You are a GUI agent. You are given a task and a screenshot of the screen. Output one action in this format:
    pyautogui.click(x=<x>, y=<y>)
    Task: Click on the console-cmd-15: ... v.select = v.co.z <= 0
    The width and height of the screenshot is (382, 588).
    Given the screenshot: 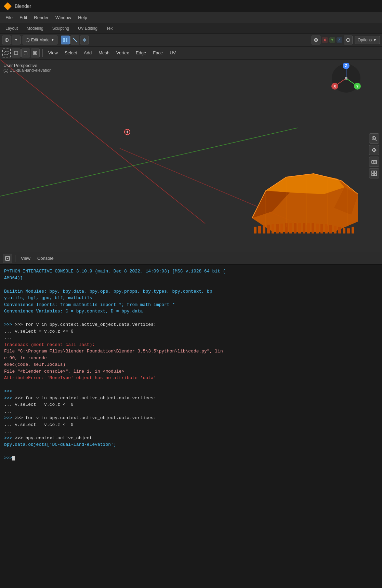 What is the action you would take?
    pyautogui.click(x=191, y=425)
    